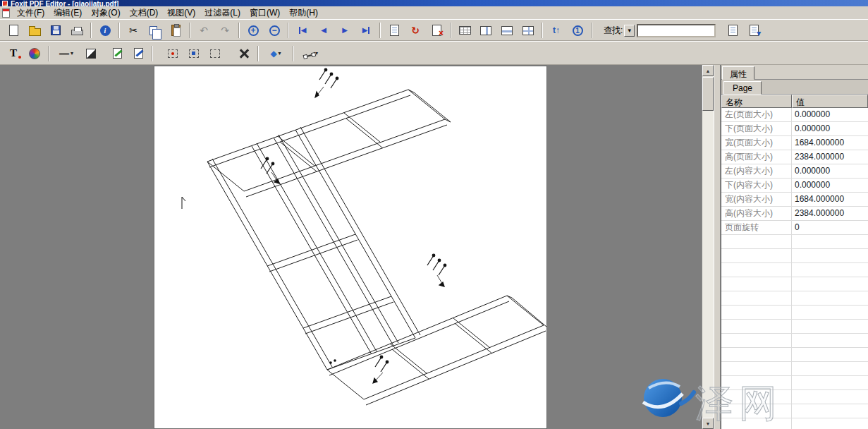  I want to click on text-extract-button: t↑, so click(556, 30).